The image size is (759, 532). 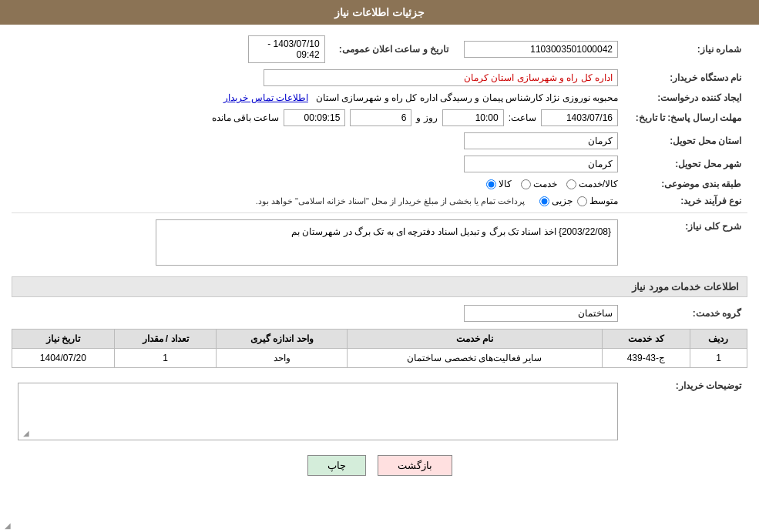 What do you see at coordinates (379, 313) in the screenshot?
I see `service-group-table: گروه خدمت: ساختمان` at bounding box center [379, 313].